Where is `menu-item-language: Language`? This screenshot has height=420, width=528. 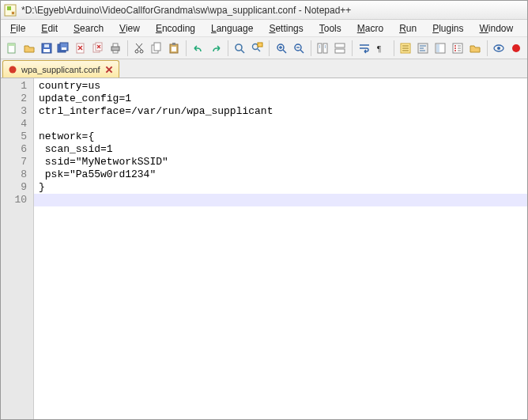 menu-item-language: Language is located at coordinates (232, 28).